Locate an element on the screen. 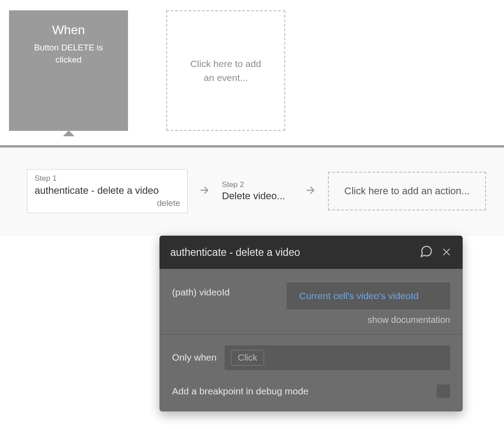 The height and width of the screenshot is (429, 504). event-pointer-icon is located at coordinates (69, 133).